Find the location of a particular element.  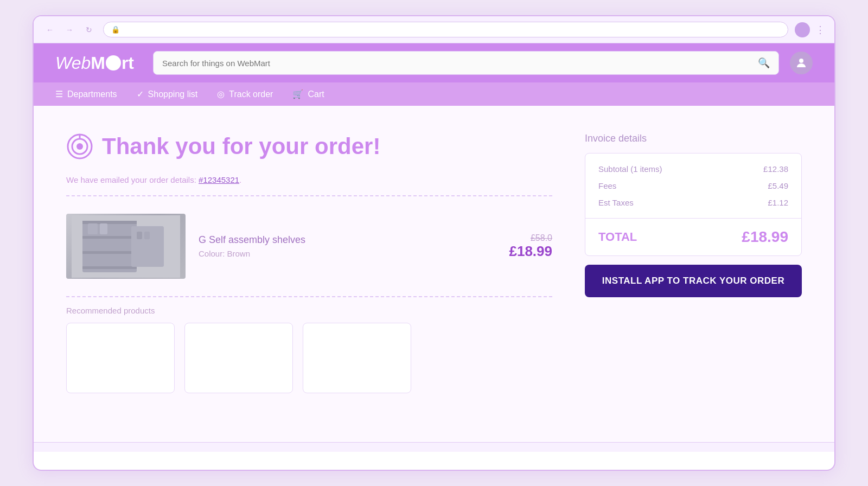

product-image is located at coordinates (126, 246).